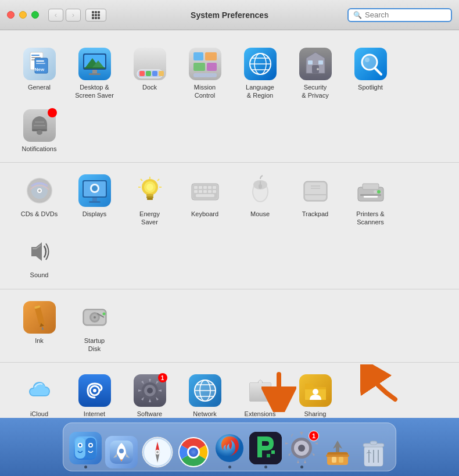  Describe the element at coordinates (40, 201) in the screenshot. I see `pref-cds-dvds: CDs & DVDs` at that location.